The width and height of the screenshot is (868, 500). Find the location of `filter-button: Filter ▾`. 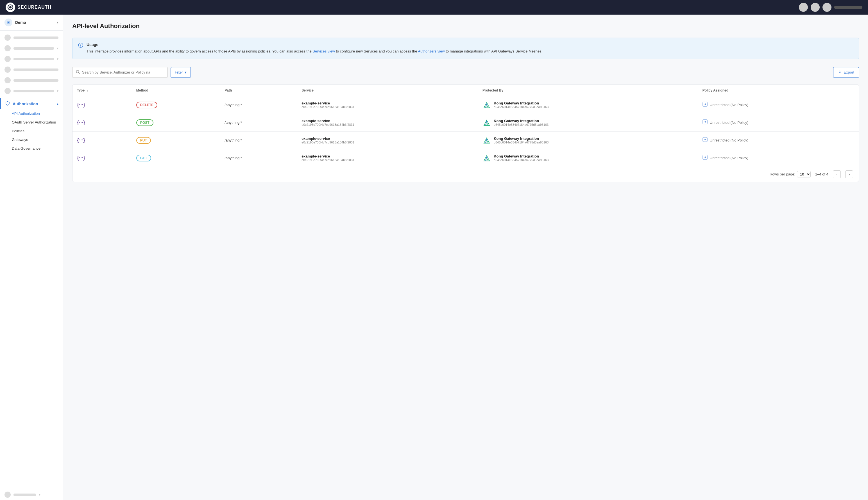

filter-button: Filter ▾ is located at coordinates (181, 72).